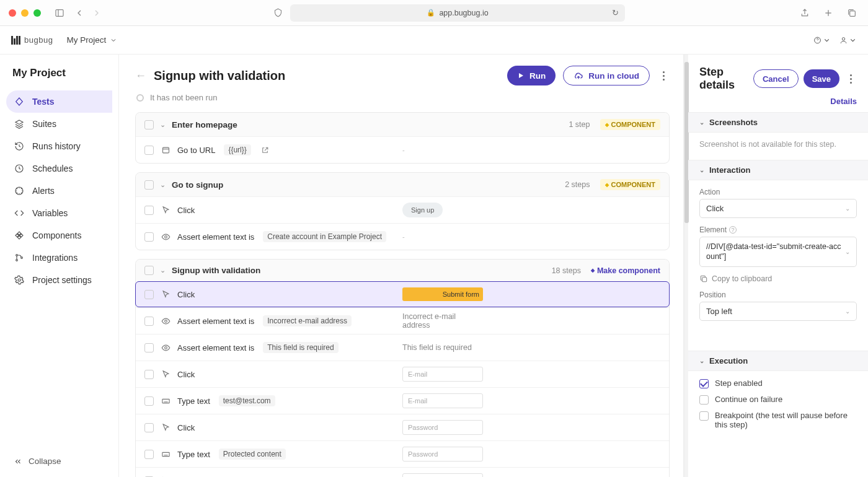 The image size is (868, 477). Describe the element at coordinates (60, 13) in the screenshot. I see `sidebar-toggle-icon` at that location.